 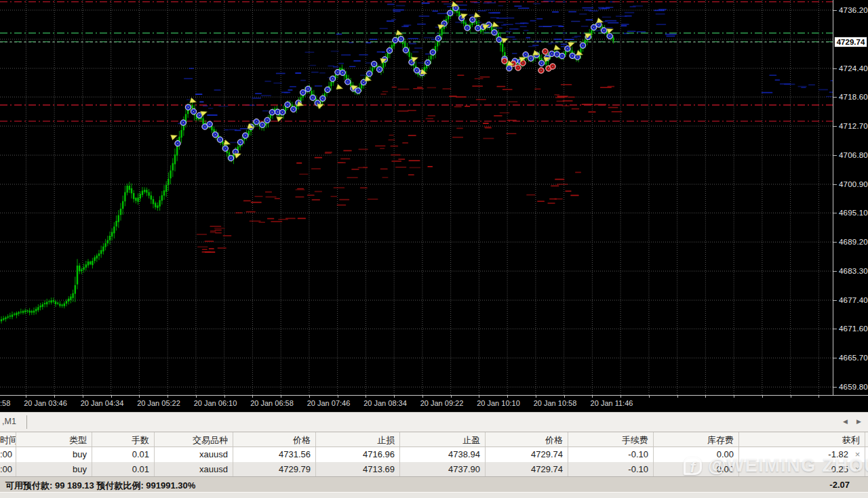 What do you see at coordinates (194, 439) in the screenshot?
I see `column-header: 交易品种` at bounding box center [194, 439].